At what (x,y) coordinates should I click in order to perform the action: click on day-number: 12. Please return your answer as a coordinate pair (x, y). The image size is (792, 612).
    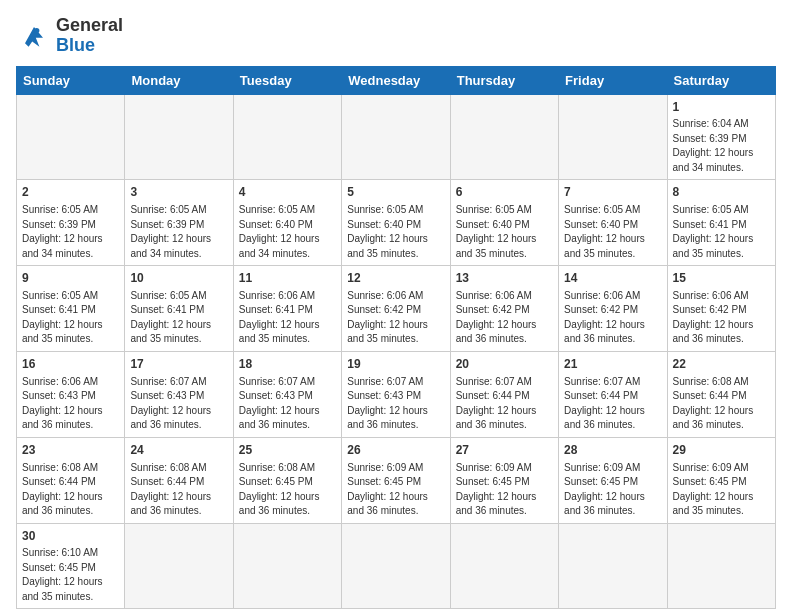
    Looking at the image, I should click on (396, 278).